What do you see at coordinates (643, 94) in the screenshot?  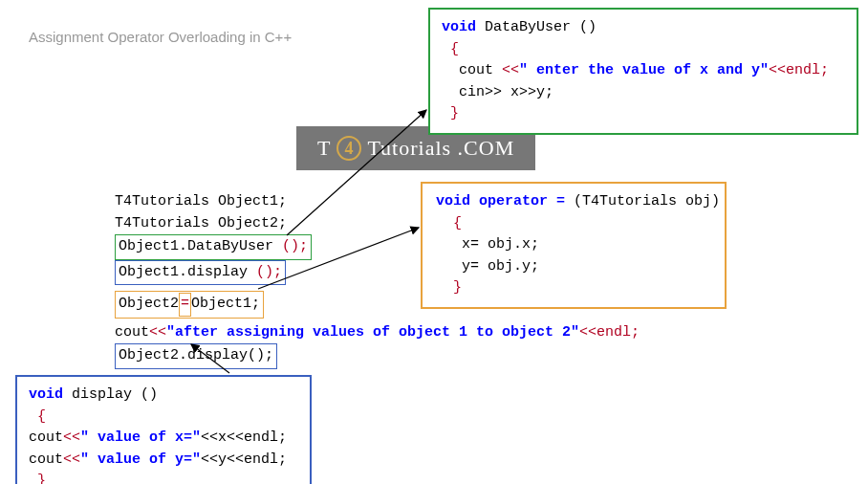 I see `code-line: cin>> x>>y;` at bounding box center [643, 94].